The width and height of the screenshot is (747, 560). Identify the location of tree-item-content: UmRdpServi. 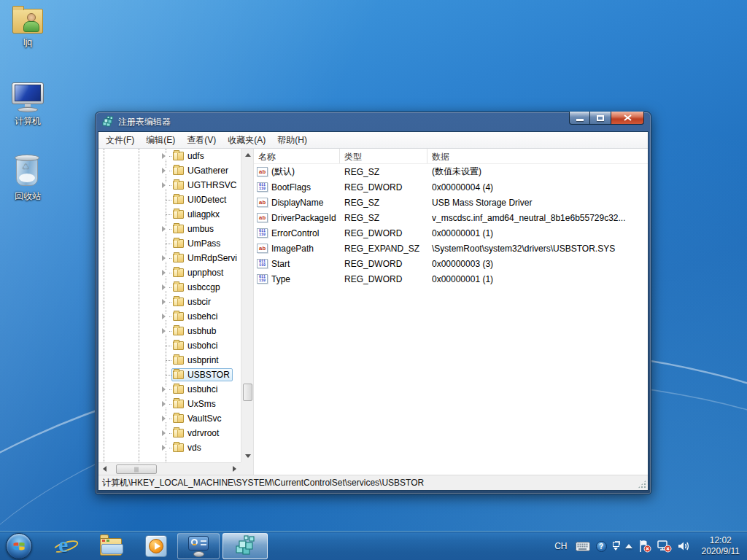
(206, 258).